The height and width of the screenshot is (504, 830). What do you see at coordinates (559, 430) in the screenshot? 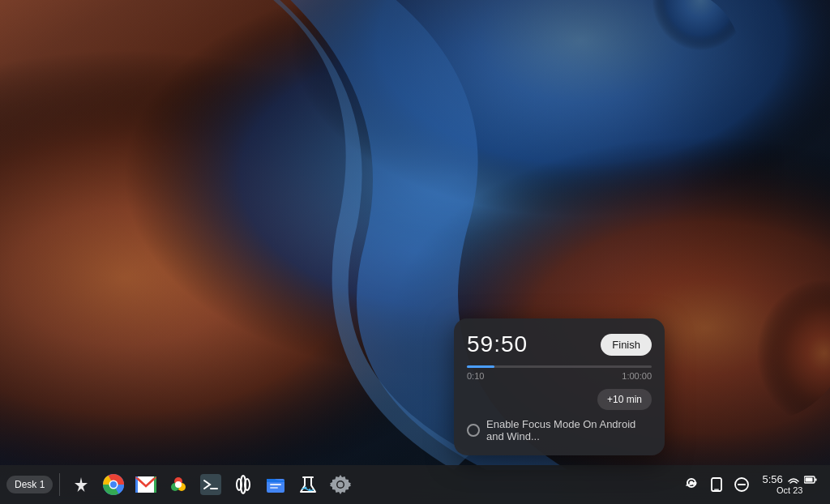
I see `timer-task: Enable Focus Mode On Android and Wind...` at bounding box center [559, 430].